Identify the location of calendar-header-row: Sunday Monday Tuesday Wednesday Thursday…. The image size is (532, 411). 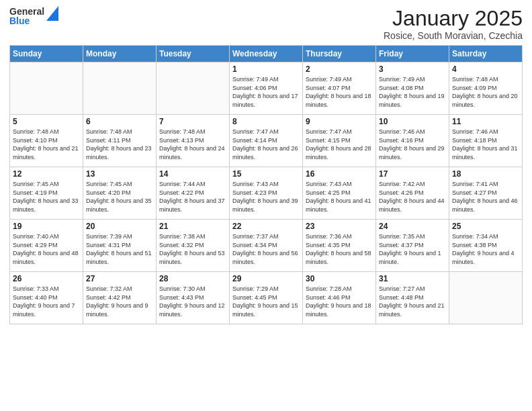
(266, 54).